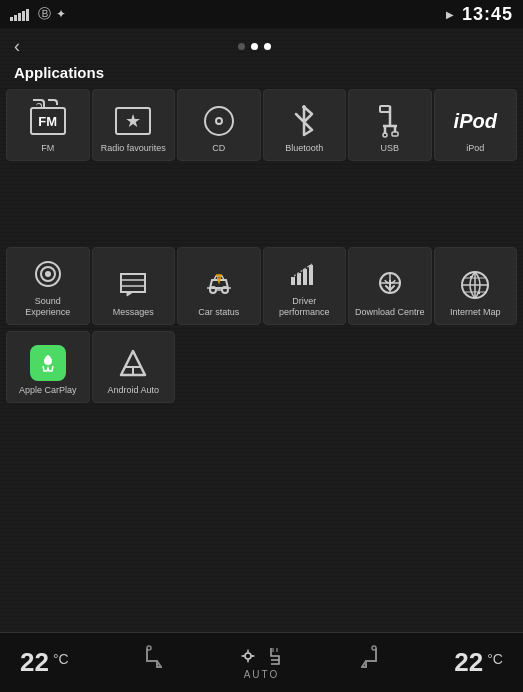  What do you see at coordinates (304, 121) in the screenshot?
I see `bluetooth-app-icon` at bounding box center [304, 121].